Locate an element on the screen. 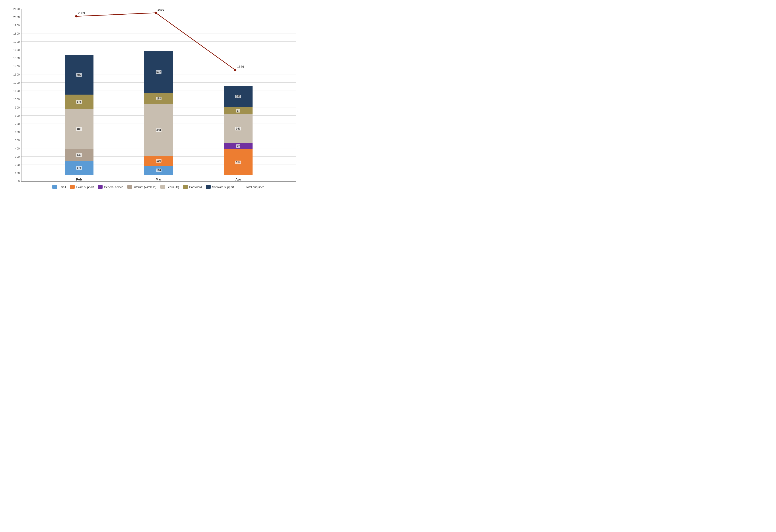  bar-segment-password: 138 is located at coordinates (159, 99).